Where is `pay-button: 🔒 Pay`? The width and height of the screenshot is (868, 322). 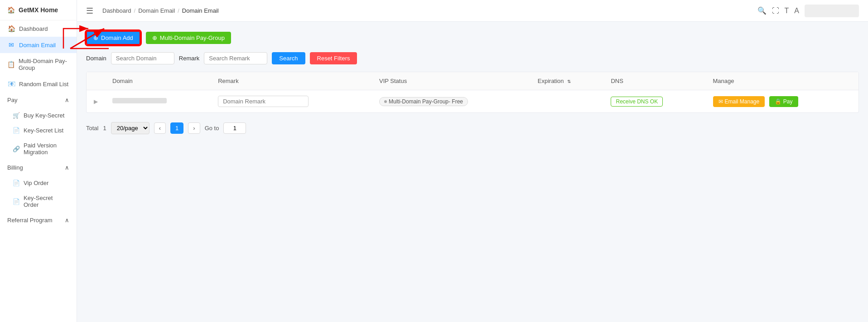
pay-button: 🔒 Pay is located at coordinates (784, 102).